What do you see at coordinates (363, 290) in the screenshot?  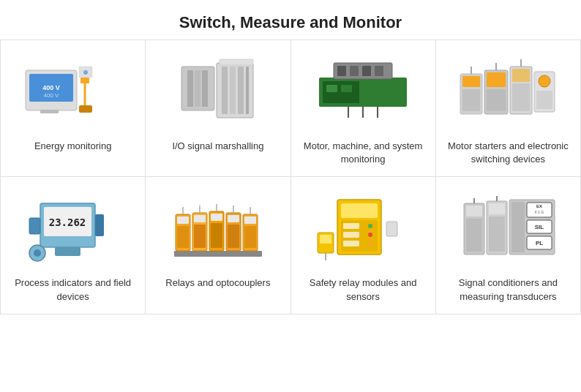 I see `safety-relay-label: Safety relay modules and sensors` at bounding box center [363, 290].